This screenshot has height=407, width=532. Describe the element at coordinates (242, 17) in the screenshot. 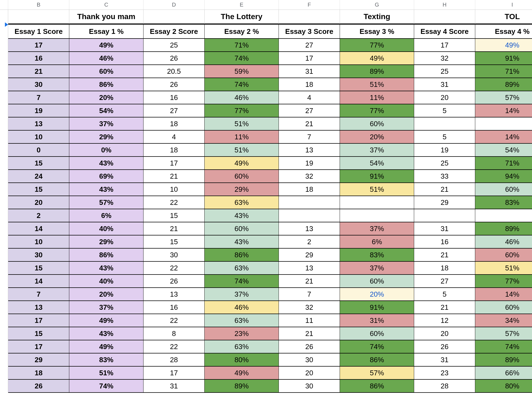

I see `title-cell: The Lottery` at that location.